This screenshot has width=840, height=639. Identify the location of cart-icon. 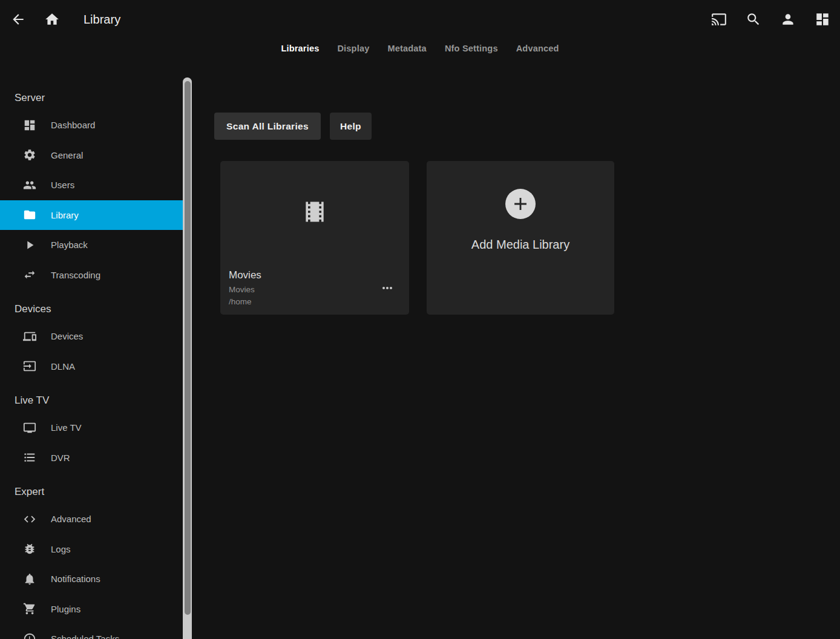
(30, 609).